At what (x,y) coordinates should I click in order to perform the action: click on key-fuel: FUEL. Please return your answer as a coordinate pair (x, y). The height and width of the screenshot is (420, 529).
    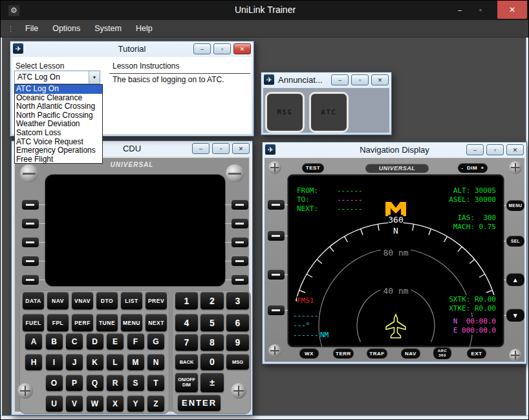
    Looking at the image, I should click on (34, 322).